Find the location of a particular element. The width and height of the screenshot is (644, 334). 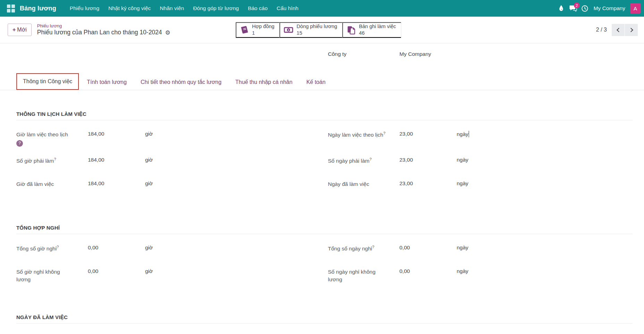

field-tong-so-ngay-nghi: Tổng số ngày nghỉ? 0,00 ngày is located at coordinates (480, 251).